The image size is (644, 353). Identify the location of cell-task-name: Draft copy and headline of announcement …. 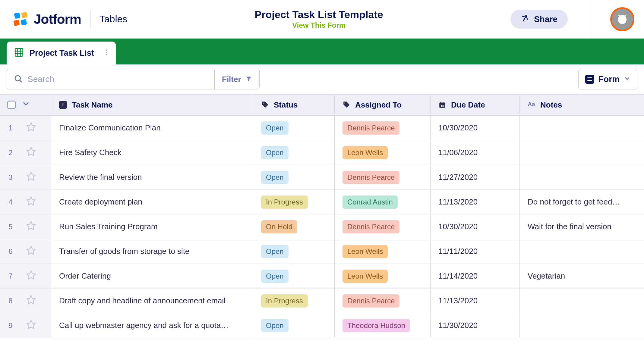
(152, 301).